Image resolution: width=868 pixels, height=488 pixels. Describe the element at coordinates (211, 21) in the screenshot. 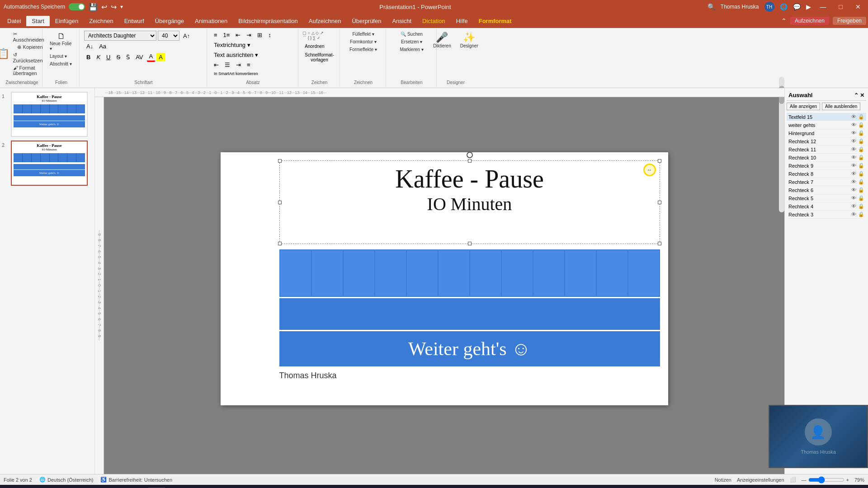

I see `tab-animationen: Animationen` at that location.